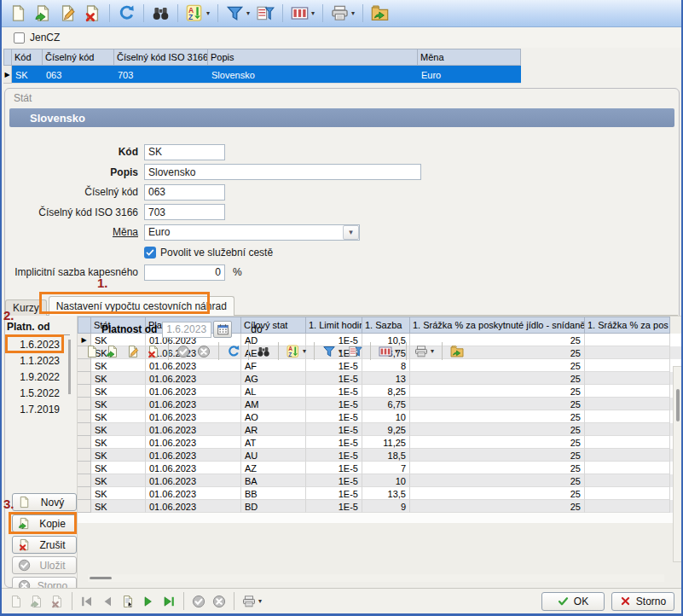  What do you see at coordinates (283, 172) in the screenshot?
I see `popis-input: Slovensko` at bounding box center [283, 172].